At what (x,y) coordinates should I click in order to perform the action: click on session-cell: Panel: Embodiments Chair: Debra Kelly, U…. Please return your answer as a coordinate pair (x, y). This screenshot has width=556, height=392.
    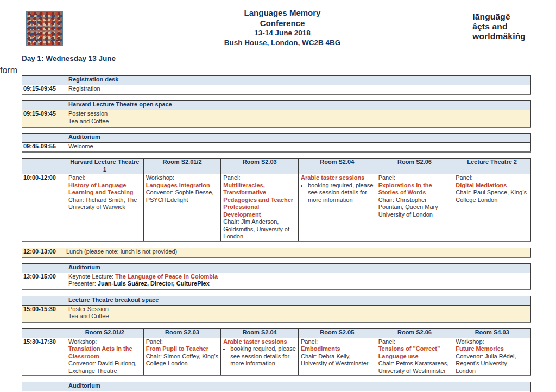
    Looking at the image, I should click on (337, 357).